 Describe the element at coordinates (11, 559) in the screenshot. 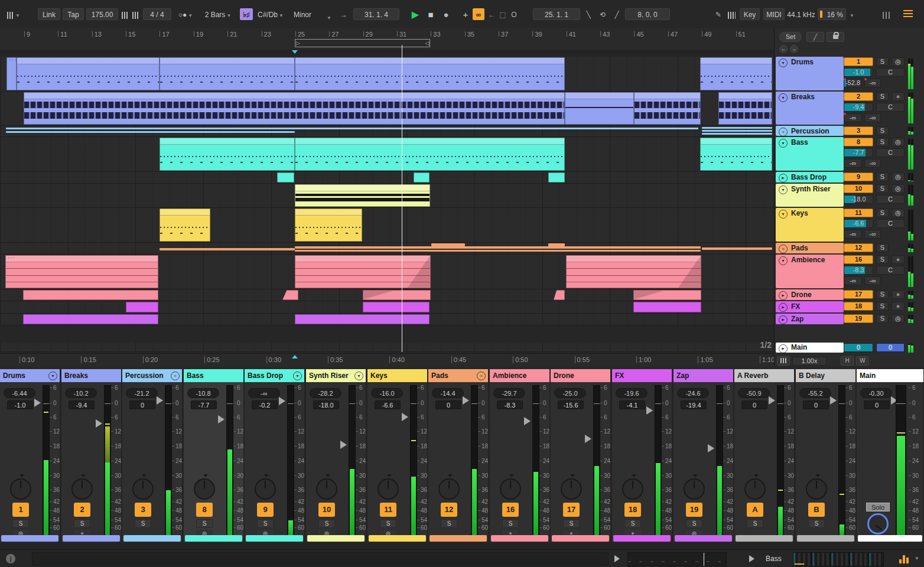

I see `info-icon: |` at that location.